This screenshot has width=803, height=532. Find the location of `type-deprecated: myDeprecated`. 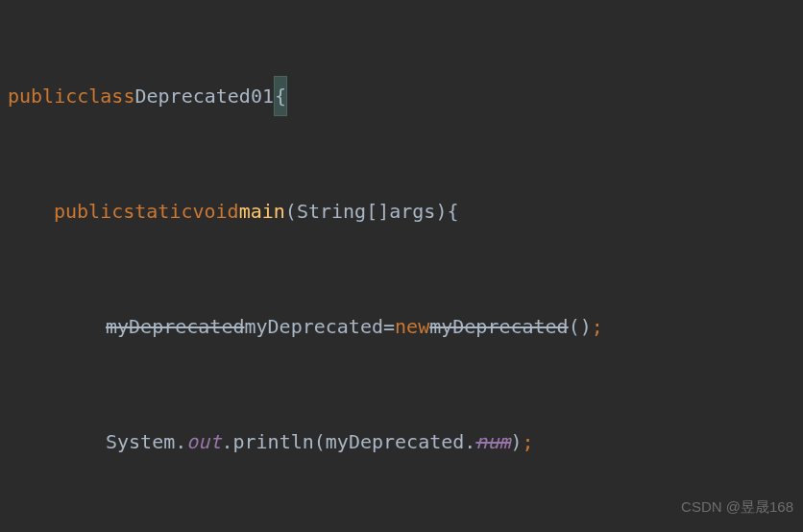

type-deprecated: myDeprecated is located at coordinates (175, 326).